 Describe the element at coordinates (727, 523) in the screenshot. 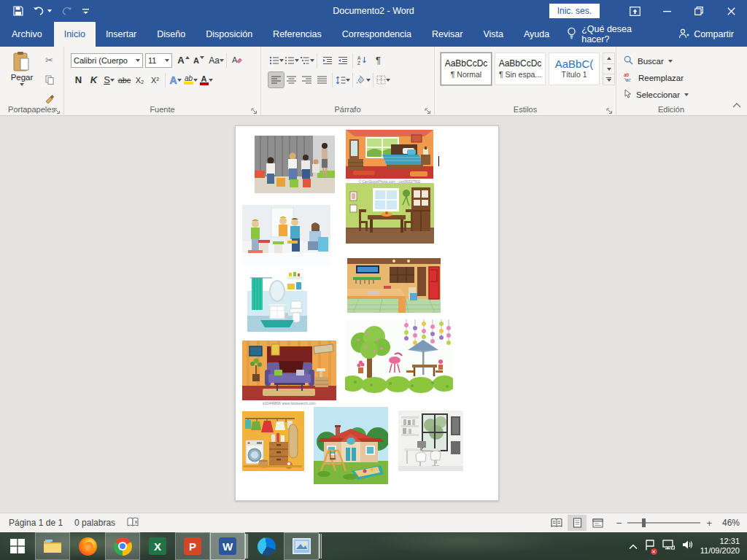

I see `zoom-level: 46%` at that location.